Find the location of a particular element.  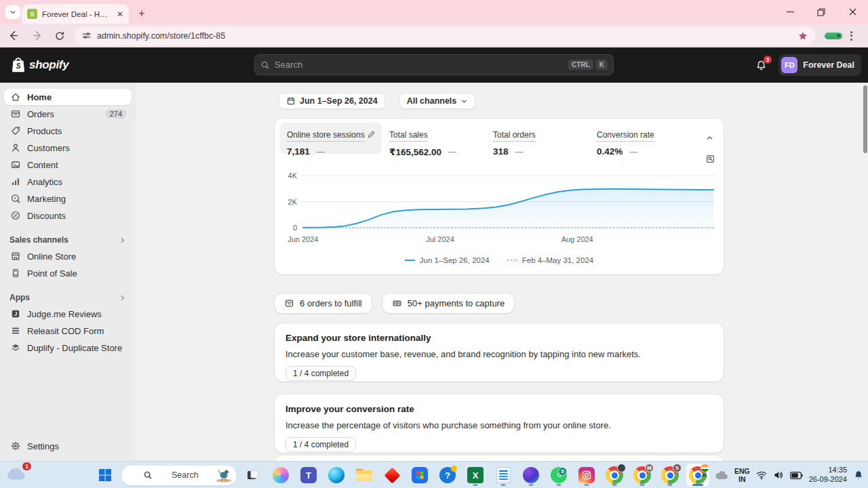

sidebar-item-duplify: Duplify - Duplicate Store is located at coordinates (68, 348).